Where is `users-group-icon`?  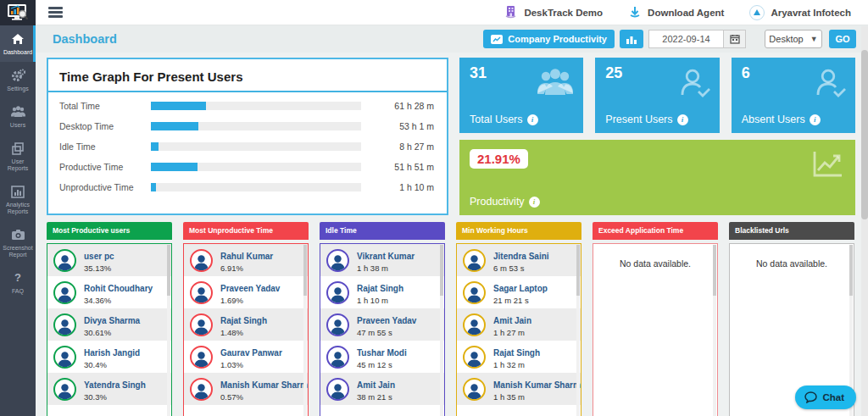
users-group-icon is located at coordinates (555, 83).